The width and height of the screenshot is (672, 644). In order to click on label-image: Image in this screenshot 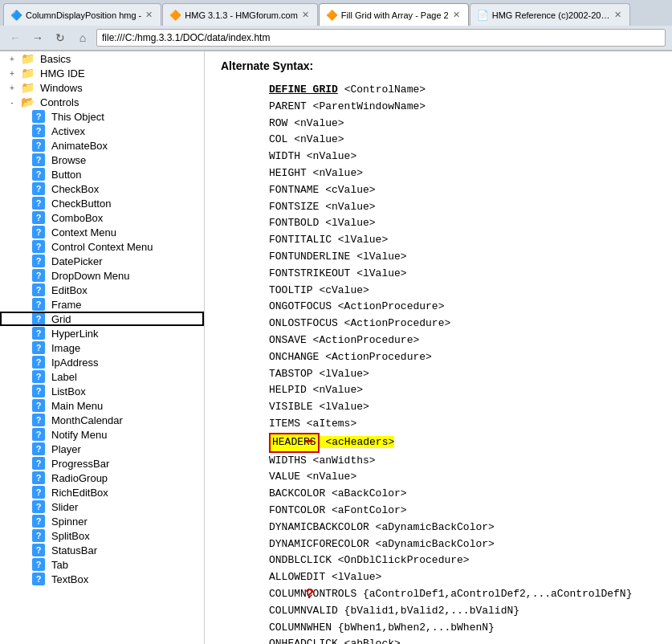, I will do `click(66, 348)`.